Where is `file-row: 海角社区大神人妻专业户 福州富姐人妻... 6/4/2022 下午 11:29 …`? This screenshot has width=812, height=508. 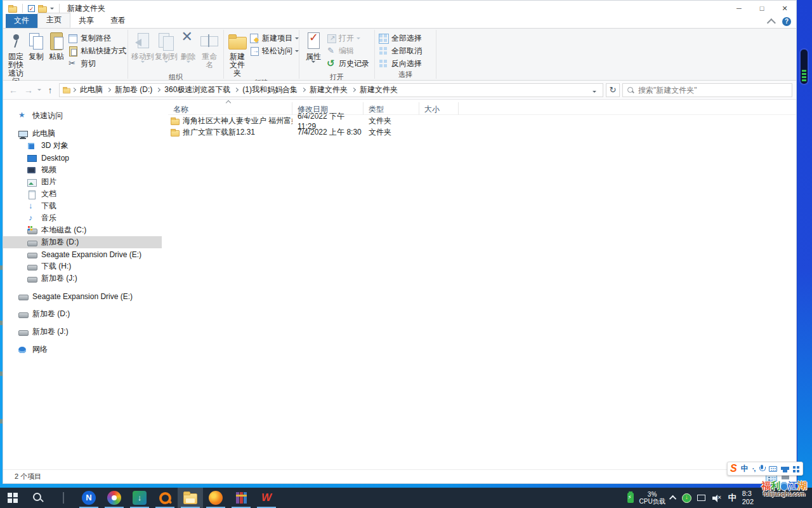
file-row: 海角社区大神人妻专业户 福州富姐人妻... 6/4/2022 下午 11:29 … is located at coordinates (482, 121).